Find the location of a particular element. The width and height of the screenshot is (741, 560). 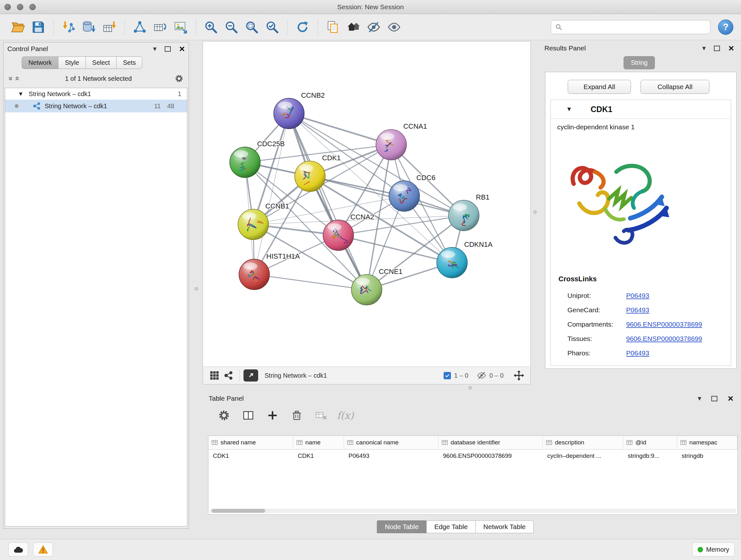

cloud-button is located at coordinates (18, 550).